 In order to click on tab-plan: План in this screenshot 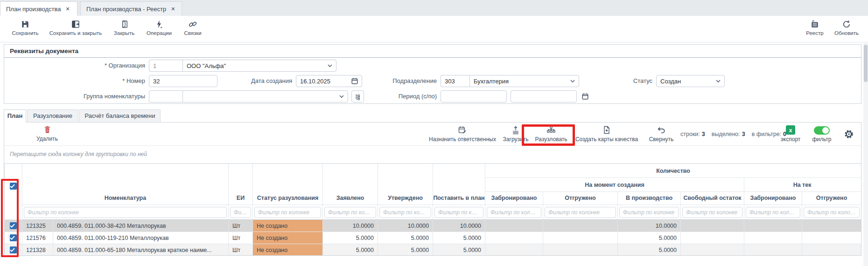, I will do `click(15, 116)`.